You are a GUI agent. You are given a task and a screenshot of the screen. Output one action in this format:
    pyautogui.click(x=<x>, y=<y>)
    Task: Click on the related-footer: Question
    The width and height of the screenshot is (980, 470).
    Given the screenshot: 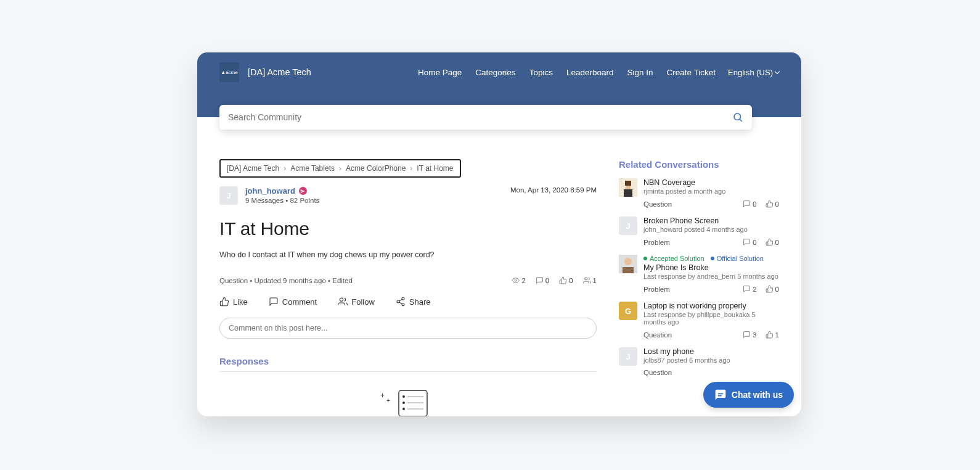 What is the action you would take?
    pyautogui.click(x=711, y=373)
    